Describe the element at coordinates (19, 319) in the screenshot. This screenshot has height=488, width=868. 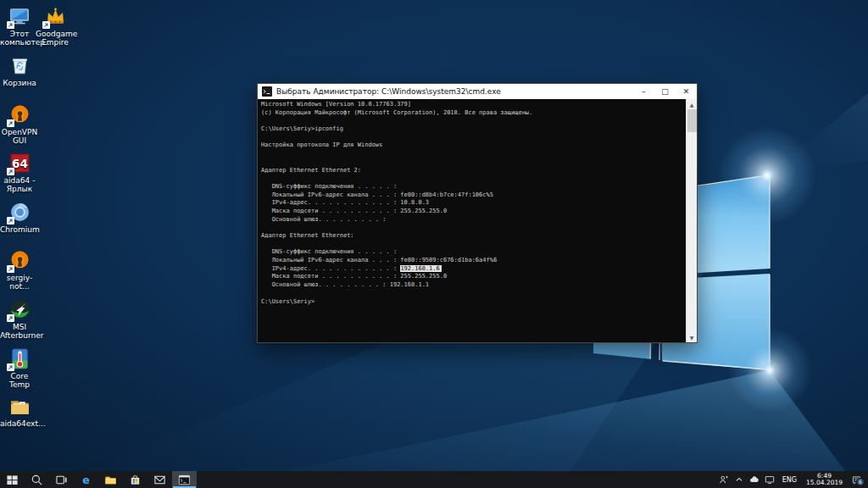
I see `desktop-icon-msi-afterburner: MSIAfterburner` at that location.